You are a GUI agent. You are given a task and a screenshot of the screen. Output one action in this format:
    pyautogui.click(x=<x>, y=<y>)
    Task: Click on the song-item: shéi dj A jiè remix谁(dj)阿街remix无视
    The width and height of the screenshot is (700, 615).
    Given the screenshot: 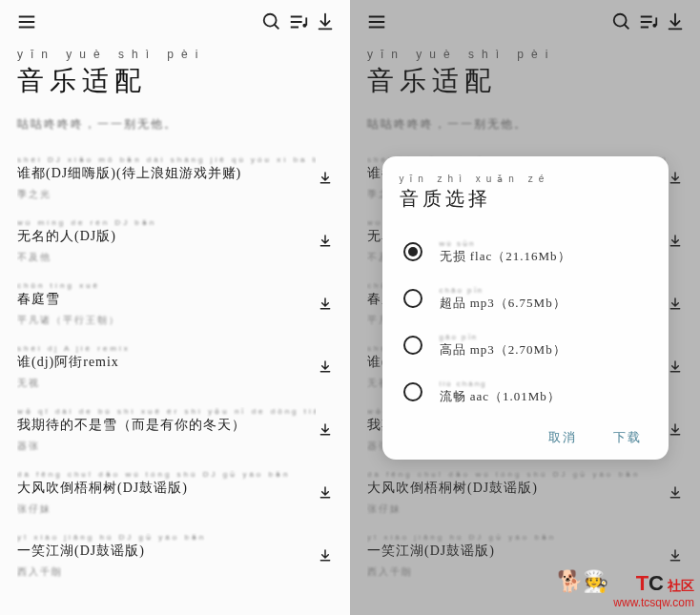 What is the action you would take?
    pyautogui.click(x=175, y=366)
    